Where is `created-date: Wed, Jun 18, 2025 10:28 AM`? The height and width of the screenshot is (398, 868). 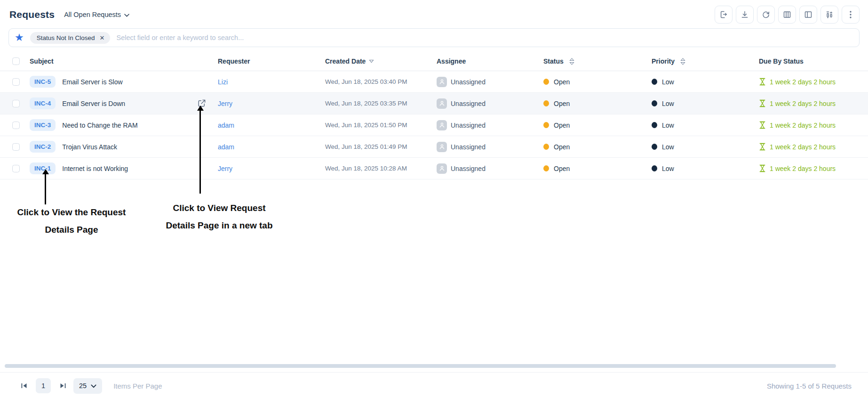 created-date: Wed, Jun 18, 2025 10:28 AM is located at coordinates (366, 169).